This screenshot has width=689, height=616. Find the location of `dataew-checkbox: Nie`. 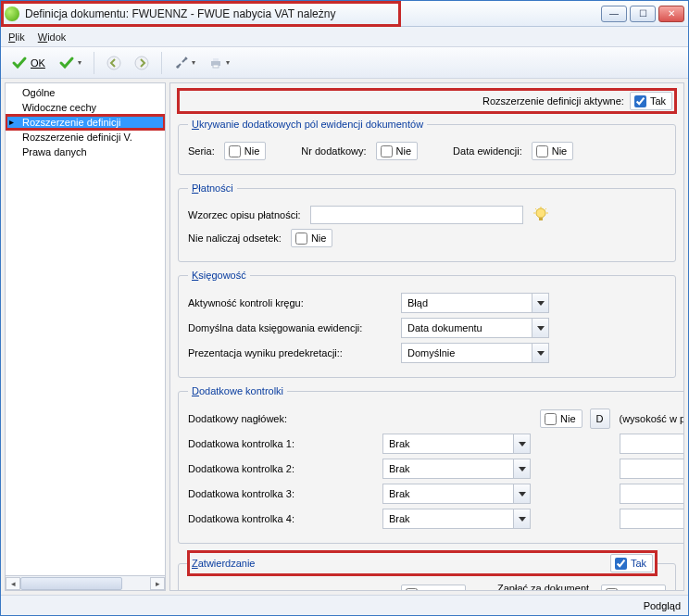

dataew-checkbox: Nie is located at coordinates (553, 151).